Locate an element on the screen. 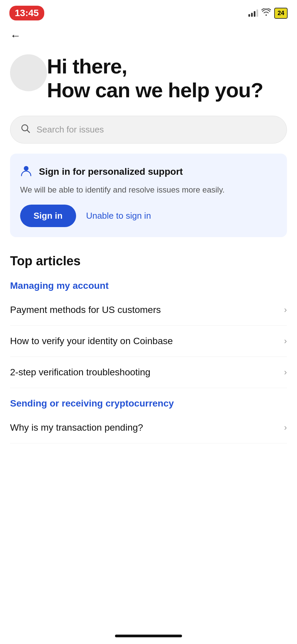 The height and width of the screenshot is (644, 297). back-arrow-icon: ← is located at coordinates (15, 36).